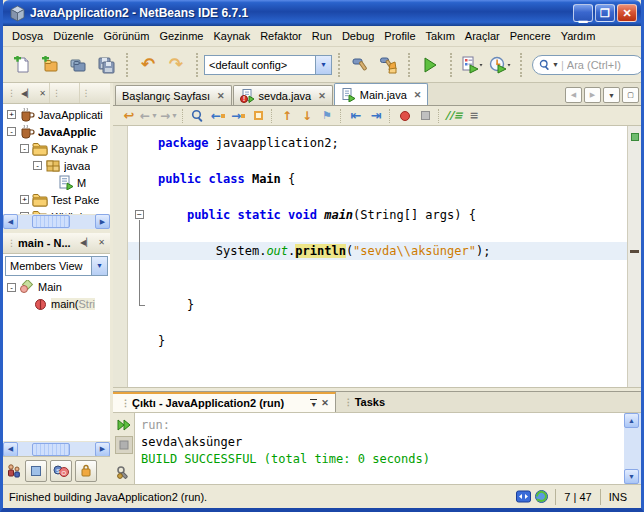 The height and width of the screenshot is (512, 644). I want to click on title-bar: JavaApplication2 - NetBeans IDE 6.7.1 ▁ …, so click(322, 13).